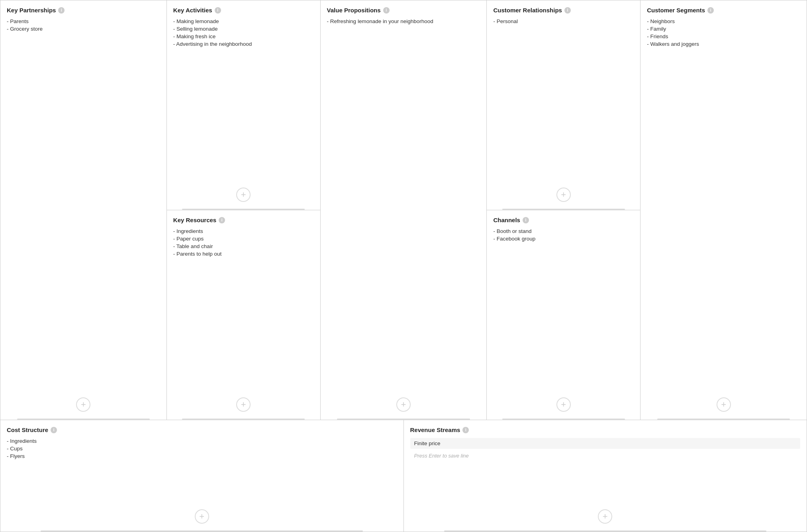 Image resolution: width=807 pixels, height=532 pixels. I want to click on list-item: Refreshing lemonade in your neighborhood, so click(404, 22).